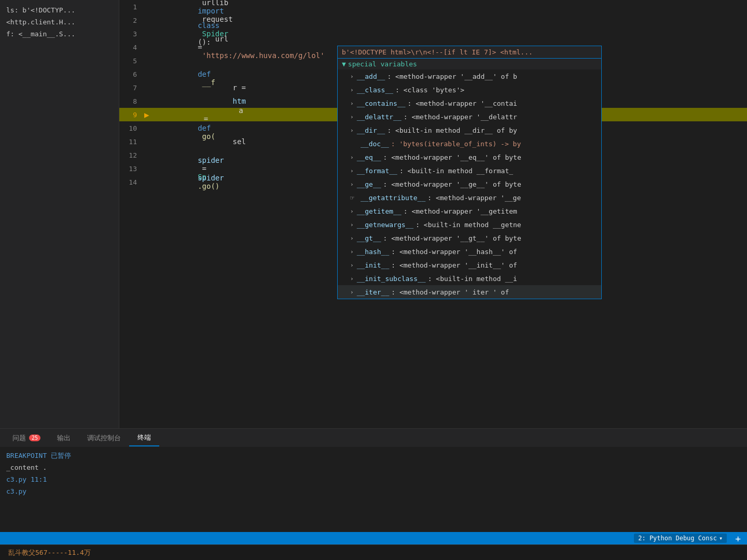 This screenshot has height=560, width=747. What do you see at coordinates (469, 90) in the screenshot?
I see `popup-item-class: › __class__ : <class 'bytes'>` at bounding box center [469, 90].